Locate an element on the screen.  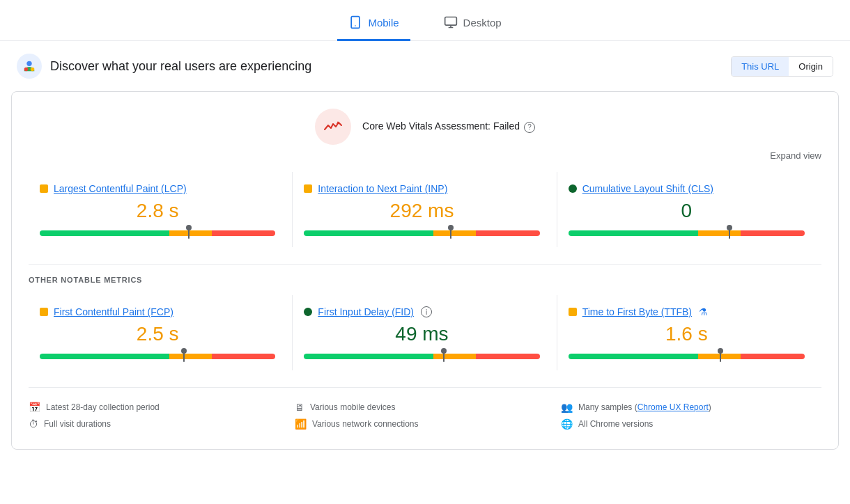
metric-link-ttfb: Time to First Byte (TTFB) is located at coordinates (637, 312).